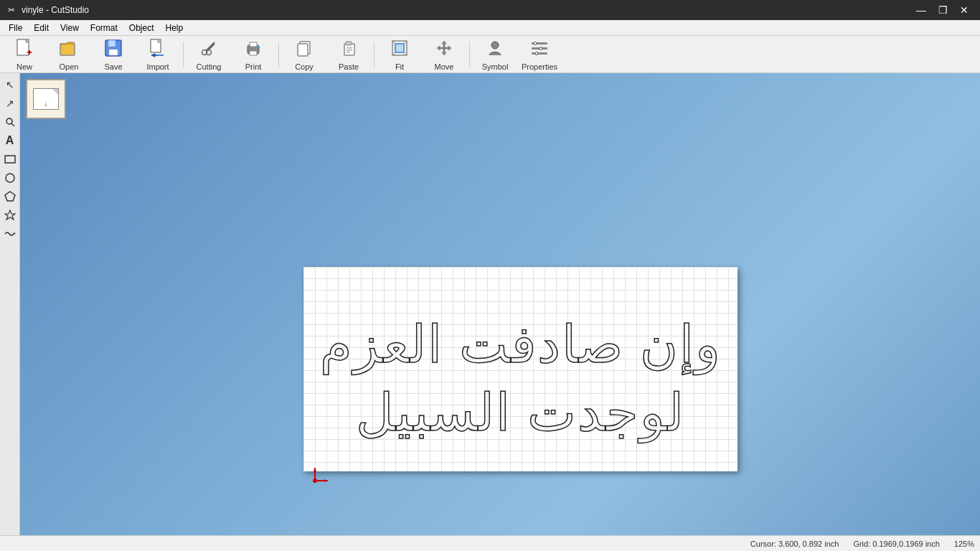 Image resolution: width=980 pixels, height=551 pixels. Describe the element at coordinates (304, 67) in the screenshot. I see `copy-label: Copy` at that location.